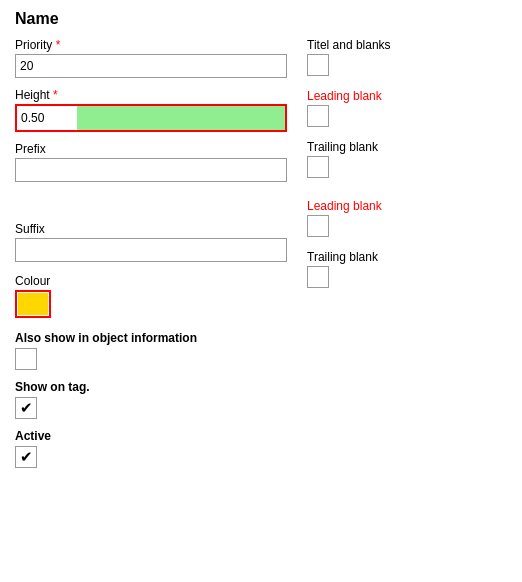 This screenshot has width=522, height=582. What do you see at coordinates (33, 304) in the screenshot?
I see `colour-swatch-wrapper` at bounding box center [33, 304].